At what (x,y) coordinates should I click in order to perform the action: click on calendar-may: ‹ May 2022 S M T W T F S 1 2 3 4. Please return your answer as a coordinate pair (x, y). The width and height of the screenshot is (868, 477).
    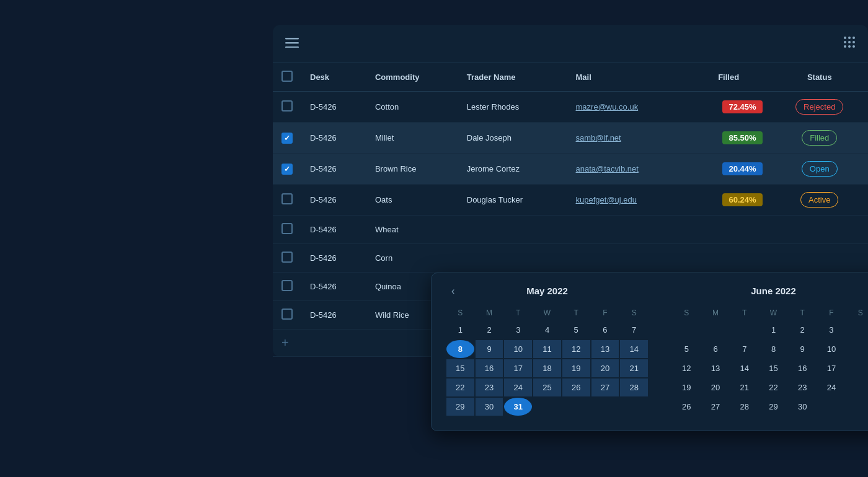
    Looking at the image, I should click on (547, 351).